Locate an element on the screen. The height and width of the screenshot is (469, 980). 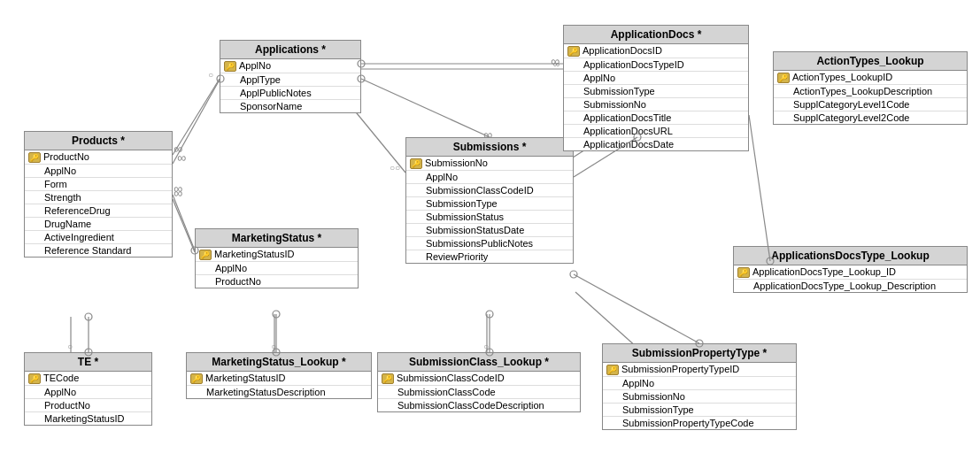
field-actiontypeslookupid-pk: 🔑ActionTypes_LookupID is located at coordinates (870, 78).